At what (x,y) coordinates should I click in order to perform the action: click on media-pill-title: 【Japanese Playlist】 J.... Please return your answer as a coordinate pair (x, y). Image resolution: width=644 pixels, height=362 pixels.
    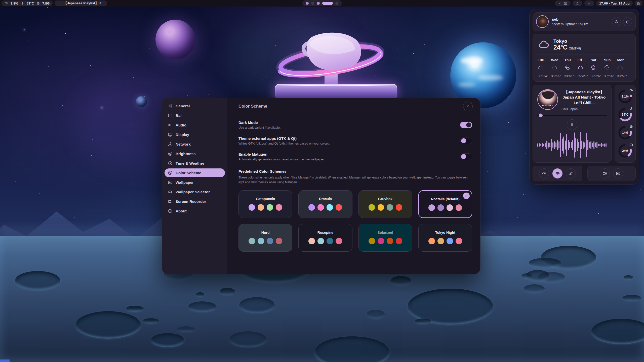
    Looking at the image, I should click on (84, 3).